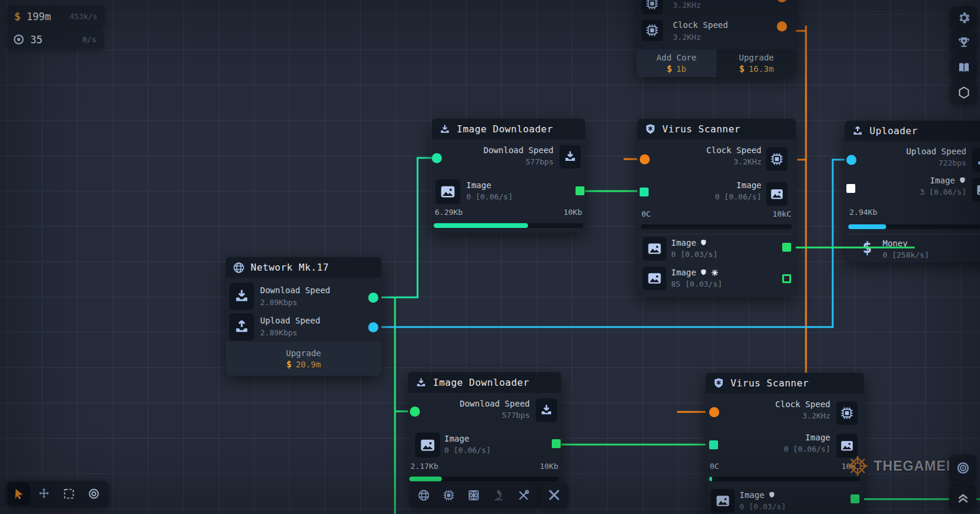 The image size is (980, 514). Describe the element at coordinates (279, 332) in the screenshot. I see `upload-speed-value: 2.89Kbps` at that location.